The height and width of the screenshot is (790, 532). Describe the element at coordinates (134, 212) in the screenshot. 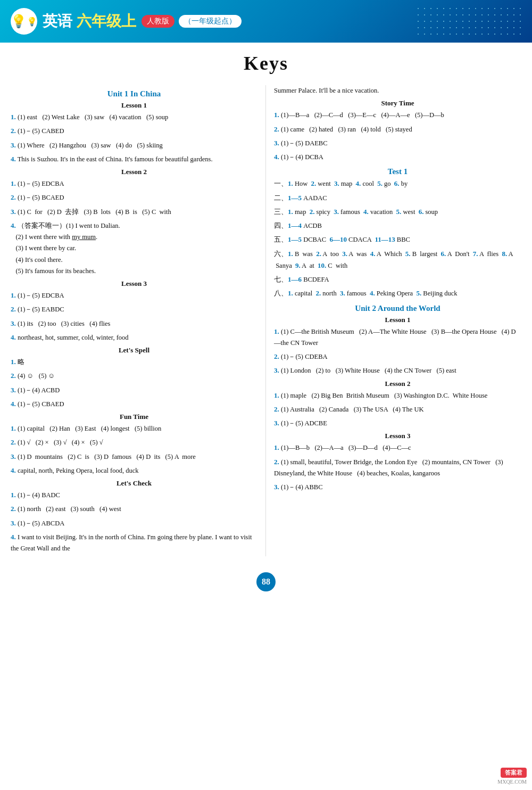

I see `lesson2-answer3: 3. (1) C for (2) D 去掉 (3) B lots (4) B i…` at that location.